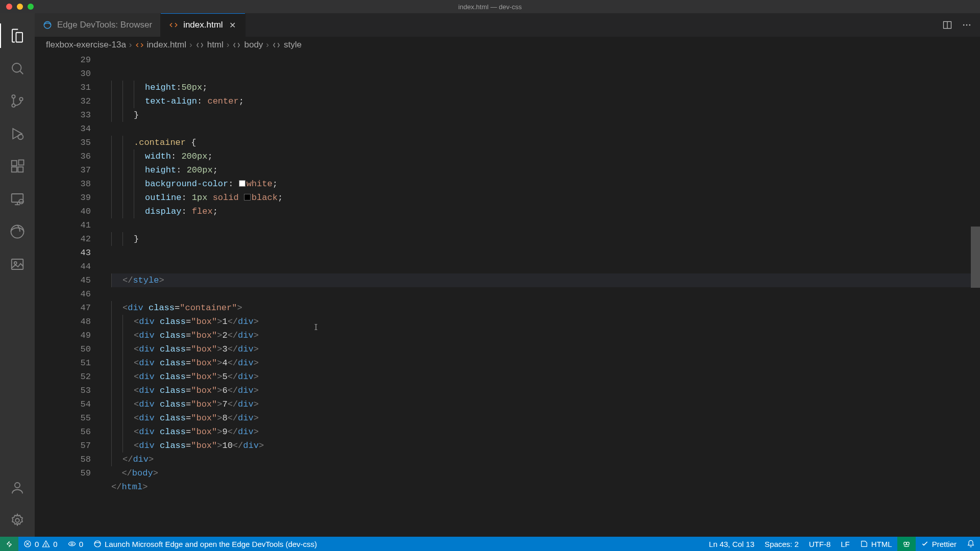  What do you see at coordinates (845, 544) in the screenshot?
I see `eol-button: LF` at bounding box center [845, 544].